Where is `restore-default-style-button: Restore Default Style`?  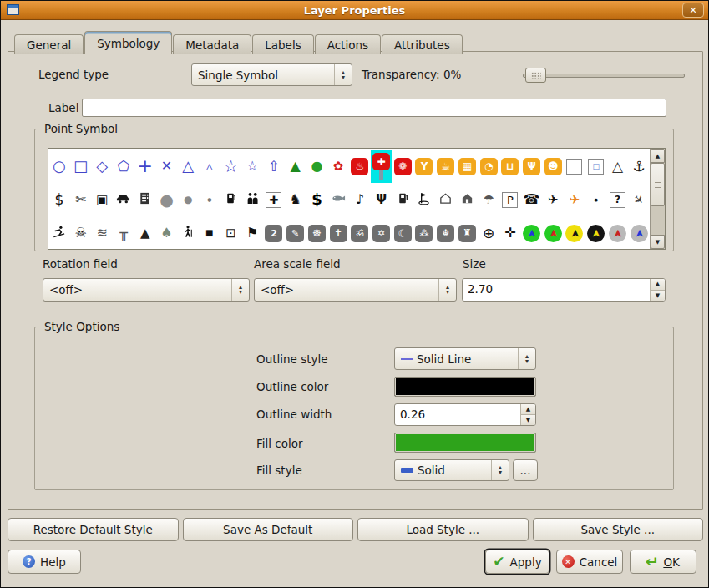 restore-default-style-button: Restore Default Style is located at coordinates (94, 530).